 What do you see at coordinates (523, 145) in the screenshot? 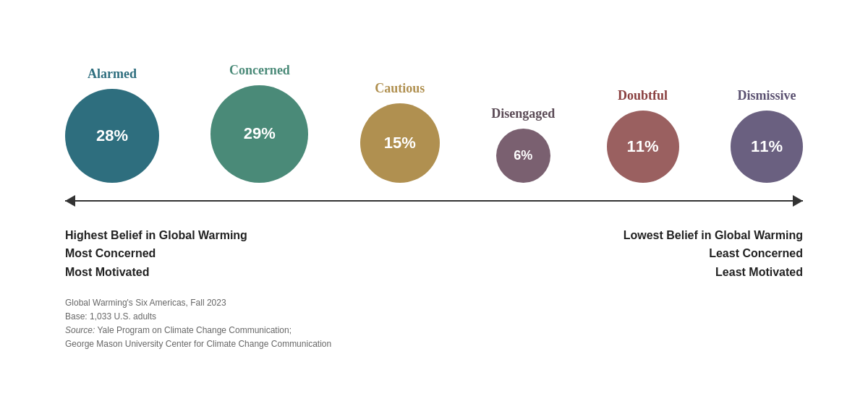
I see `bubble-group-disengaged: Disengaged 6%` at bounding box center [523, 145].